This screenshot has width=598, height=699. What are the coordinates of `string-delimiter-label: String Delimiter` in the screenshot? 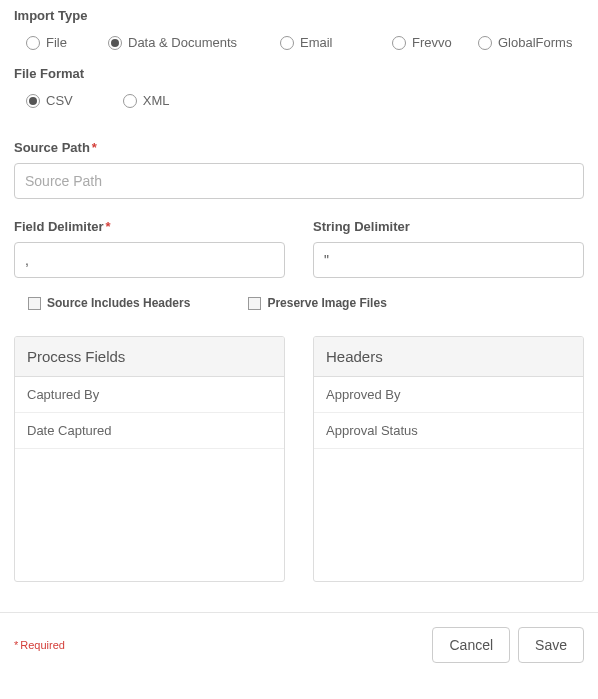 It's located at (448, 226).